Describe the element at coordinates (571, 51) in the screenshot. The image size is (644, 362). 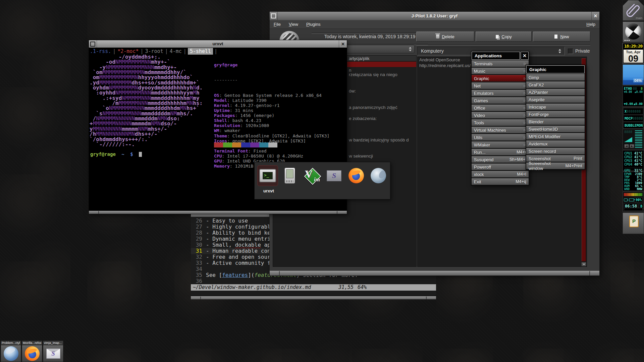
I see `private-checkbox` at that location.